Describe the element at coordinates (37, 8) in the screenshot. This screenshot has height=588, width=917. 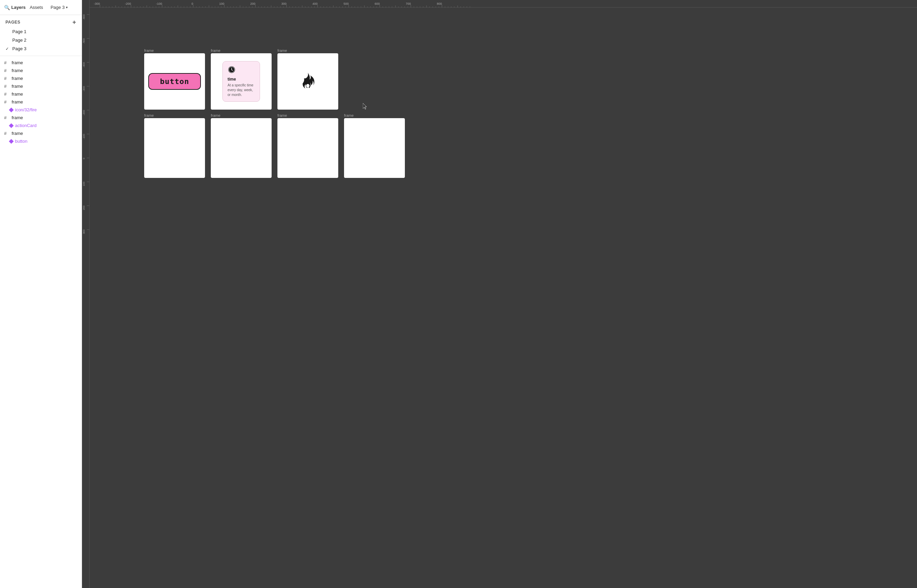
I see `assets-tab-label: Assets` at that location.